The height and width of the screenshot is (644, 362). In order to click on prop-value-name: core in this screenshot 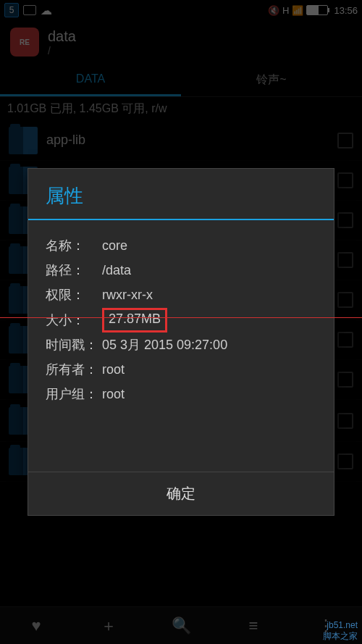, I will do `click(114, 246)`.